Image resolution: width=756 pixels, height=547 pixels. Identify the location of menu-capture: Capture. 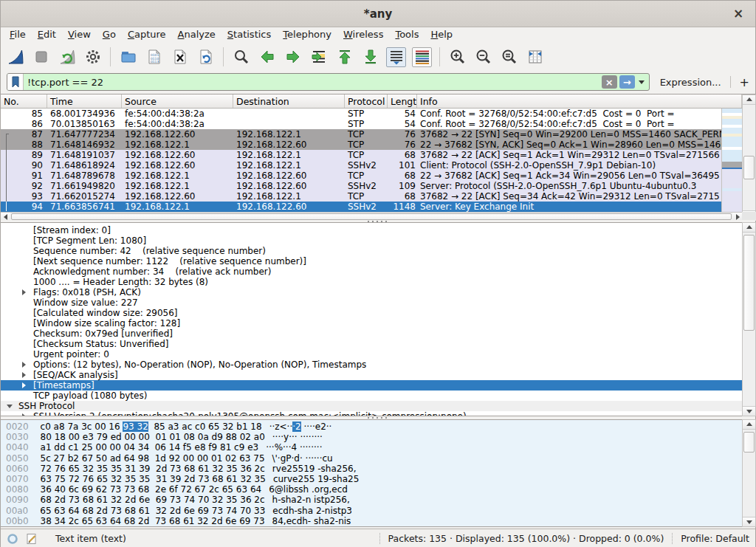
(147, 35).